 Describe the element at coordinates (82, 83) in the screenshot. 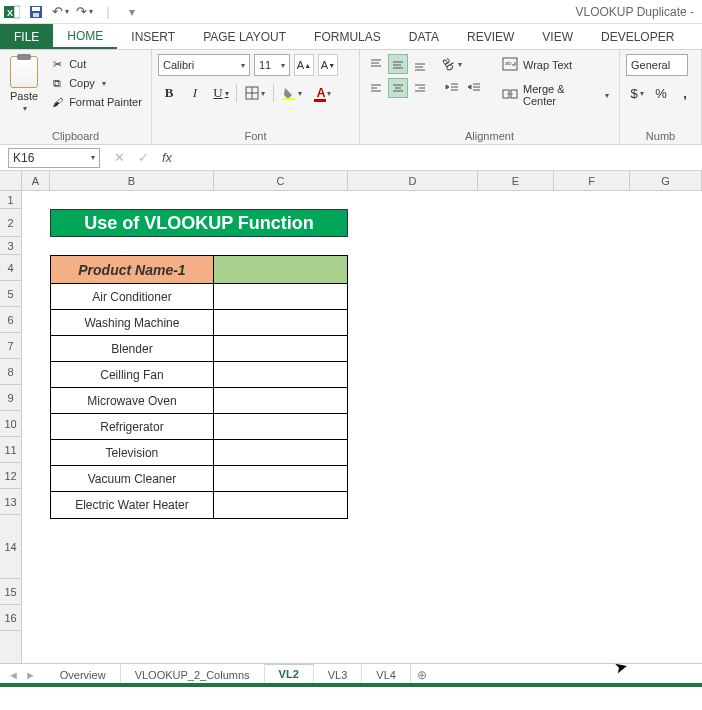

I see `copy-label: Copy` at that location.